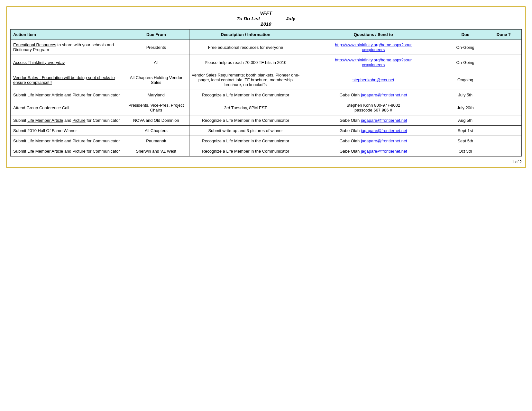 The image size is (532, 411). What do you see at coordinates (266, 13) in the screenshot?
I see `doc-title: VFFT` at bounding box center [266, 13].